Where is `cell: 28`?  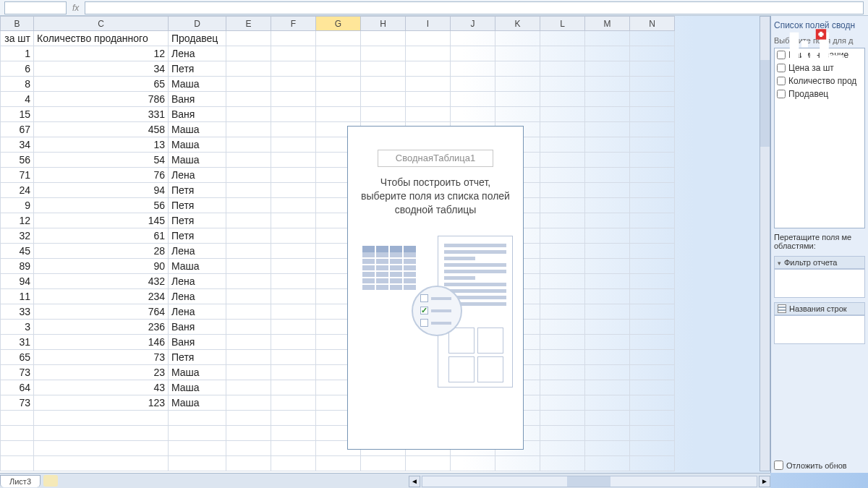
cell: 28 is located at coordinates (101, 252).